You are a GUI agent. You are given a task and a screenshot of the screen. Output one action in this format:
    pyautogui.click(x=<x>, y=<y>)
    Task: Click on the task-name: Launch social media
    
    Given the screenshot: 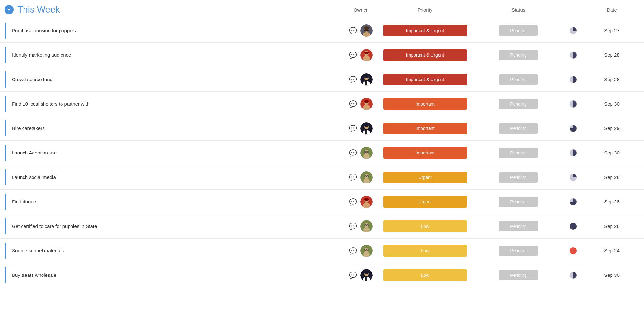 What is the action you would take?
    pyautogui.click(x=34, y=177)
    